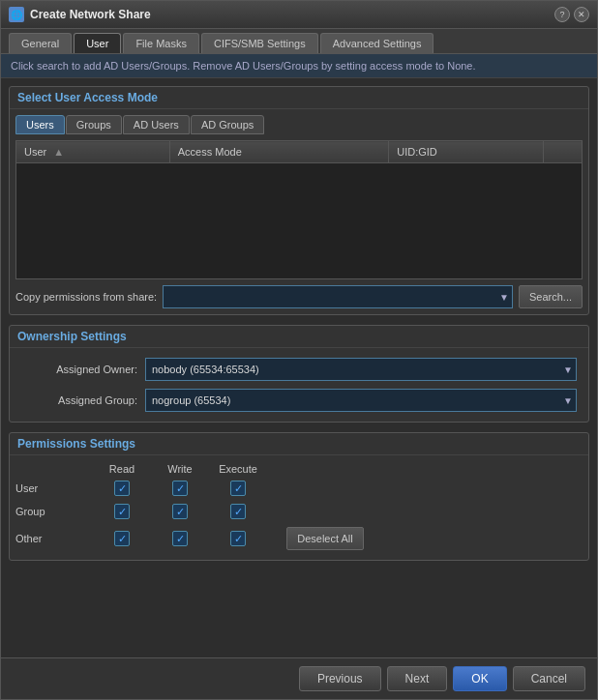 The height and width of the screenshot is (700, 598). Describe the element at coordinates (54, 469) in the screenshot. I see `perms-col-label` at that location.